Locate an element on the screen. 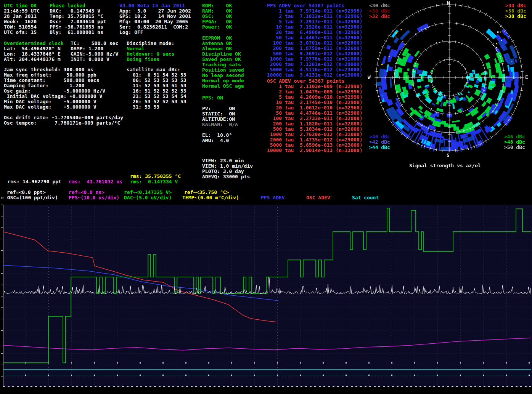 The width and height of the screenshot is (532, 394). text-line: Discipline OK is located at coordinates (223, 54).